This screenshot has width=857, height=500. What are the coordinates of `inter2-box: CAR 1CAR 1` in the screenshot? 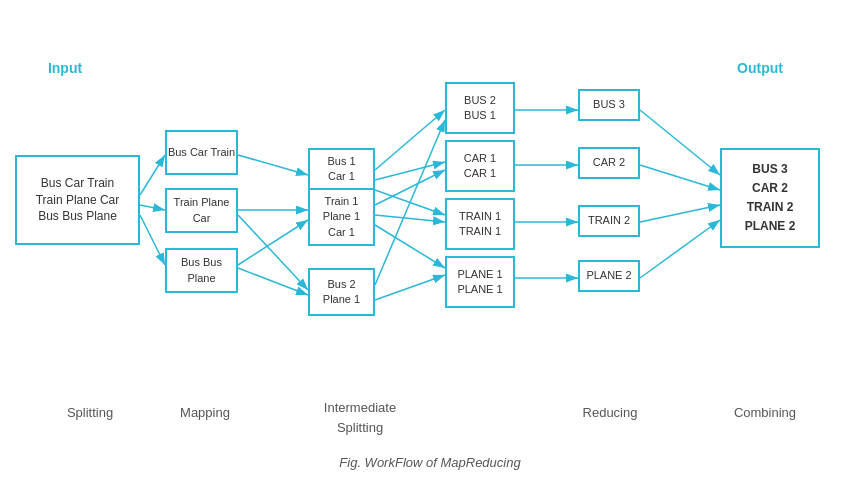 It's located at (480, 166).